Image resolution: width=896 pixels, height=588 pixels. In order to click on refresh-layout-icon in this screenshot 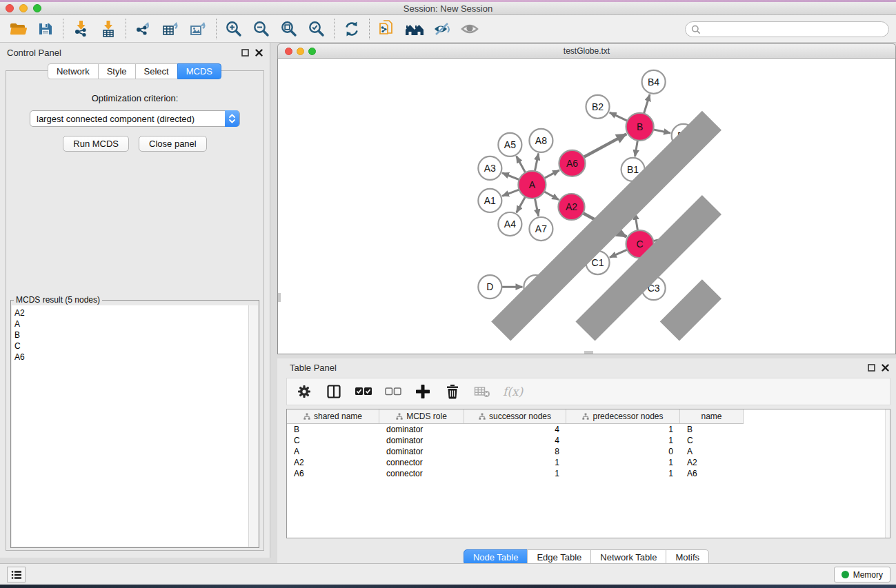, I will do `click(352, 29)`.